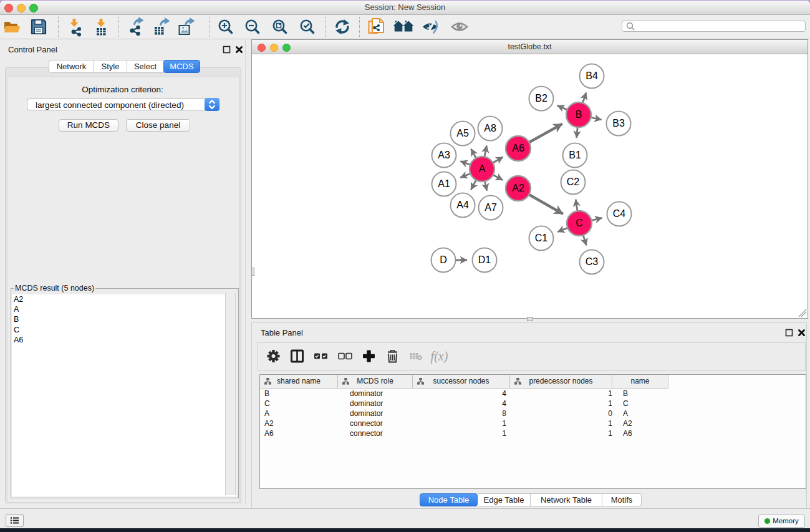 This screenshot has width=810, height=532. Describe the element at coordinates (485, 259) in the screenshot. I see `svg-text: D1` at that location.